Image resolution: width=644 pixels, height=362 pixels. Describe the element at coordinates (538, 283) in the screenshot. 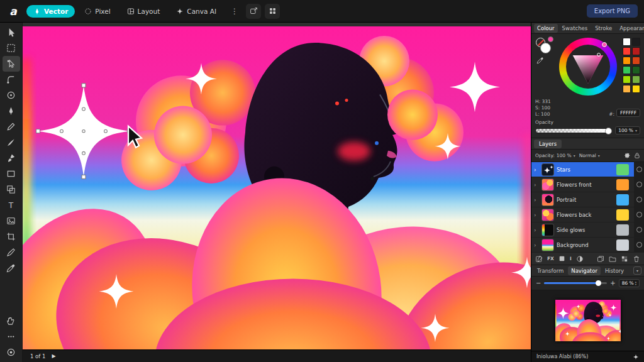

I see `zoom-out-icon: −` at that location.